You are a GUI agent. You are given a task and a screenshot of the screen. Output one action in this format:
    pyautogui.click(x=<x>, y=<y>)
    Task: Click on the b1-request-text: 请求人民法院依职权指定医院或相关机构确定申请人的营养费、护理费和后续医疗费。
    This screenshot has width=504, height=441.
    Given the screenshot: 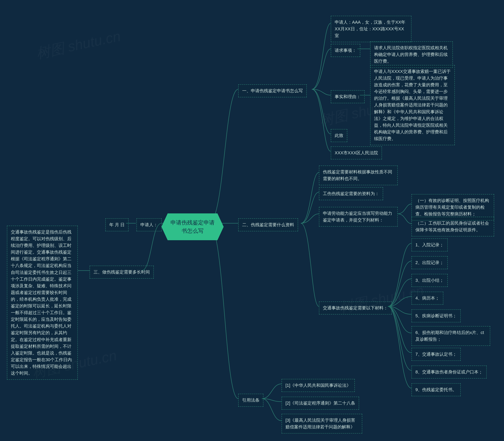 What is the action you would take?
    pyautogui.click(x=412, y=55)
    